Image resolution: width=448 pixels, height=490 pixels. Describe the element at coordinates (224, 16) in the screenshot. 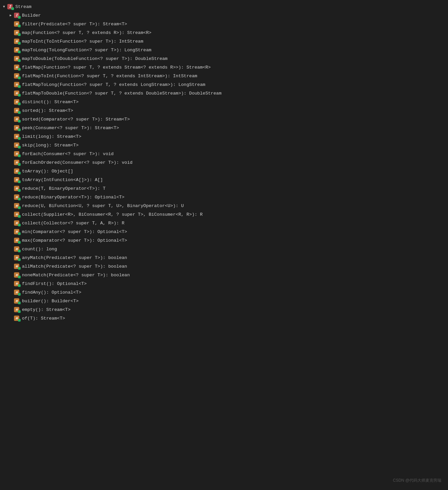

I see `tree-item: IBuilder` at that location.